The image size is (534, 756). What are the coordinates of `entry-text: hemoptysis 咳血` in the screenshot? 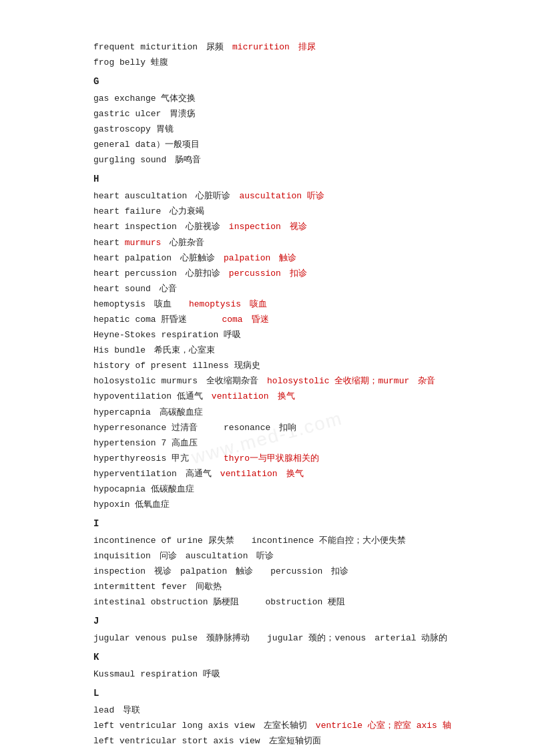 It's located at (142, 305).